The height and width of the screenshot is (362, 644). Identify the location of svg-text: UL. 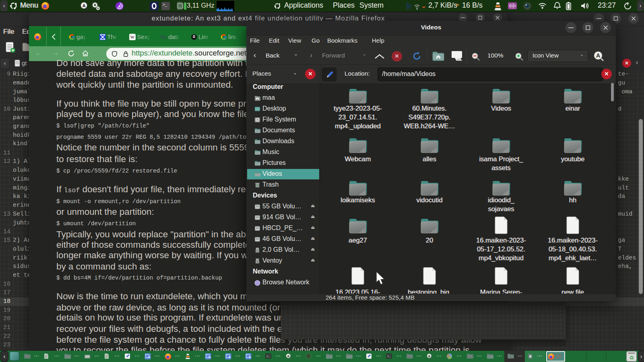
(164, 37).